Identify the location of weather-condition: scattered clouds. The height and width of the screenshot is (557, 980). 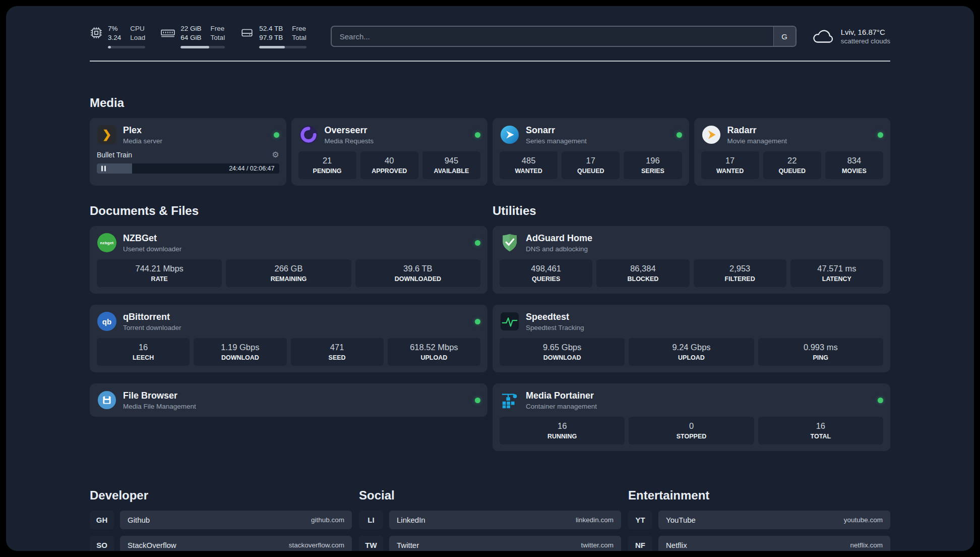
(866, 41).